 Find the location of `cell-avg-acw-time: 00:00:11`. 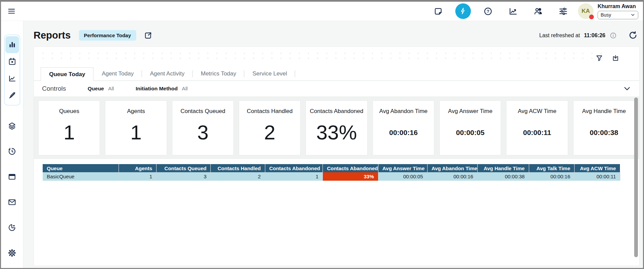

cell-avg-acw-time: 00:00:11 is located at coordinates (598, 177).